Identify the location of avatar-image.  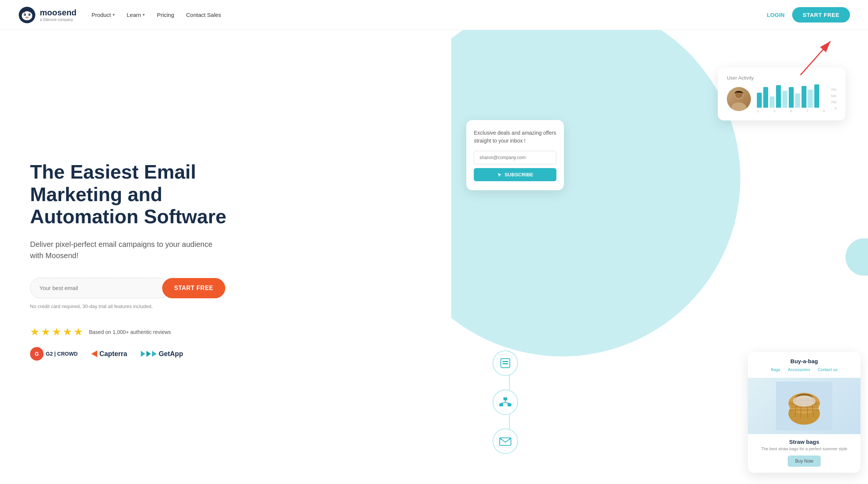
(739, 99).